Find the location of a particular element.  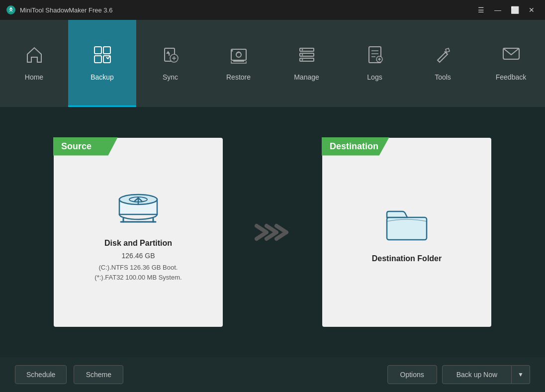

bottom-left: Schedule Scheme is located at coordinates (69, 375).